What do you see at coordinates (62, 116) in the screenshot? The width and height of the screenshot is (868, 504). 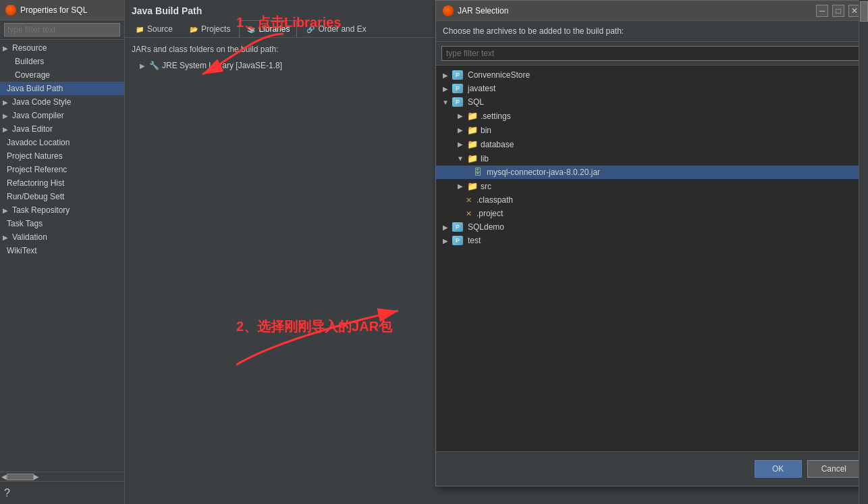 I see `nav-java-compiler: ▶ Java Compiler` at bounding box center [62, 116].